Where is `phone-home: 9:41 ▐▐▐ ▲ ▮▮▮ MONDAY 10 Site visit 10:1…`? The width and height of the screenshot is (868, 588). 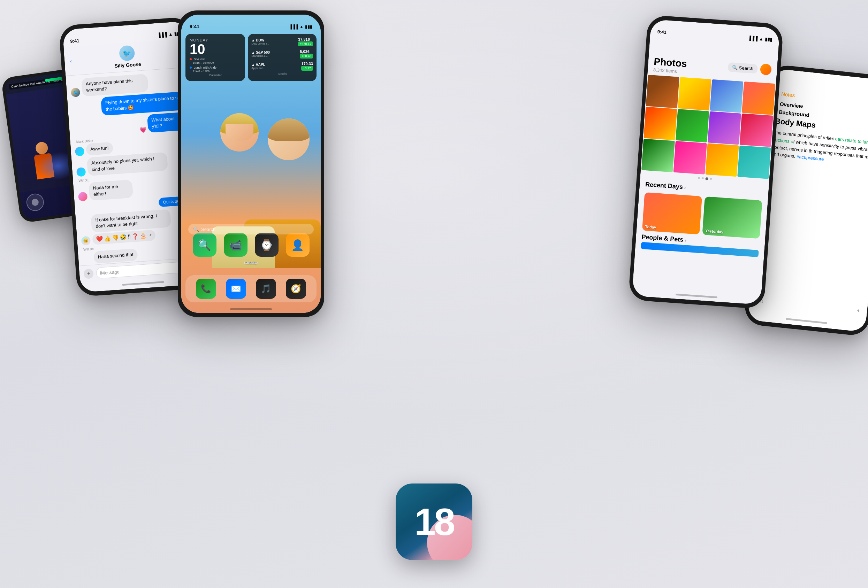 phone-home: 9:41 ▐▐▐ ▲ ▮▮▮ MONDAY 10 Site visit 10:1… is located at coordinates (251, 164).